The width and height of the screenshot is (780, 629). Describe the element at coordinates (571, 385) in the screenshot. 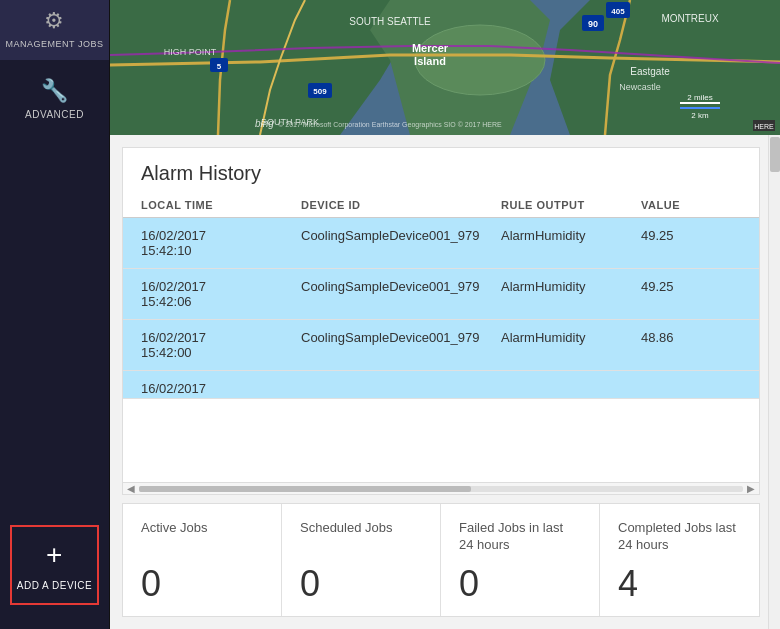

I see `cell-rule-output` at that location.